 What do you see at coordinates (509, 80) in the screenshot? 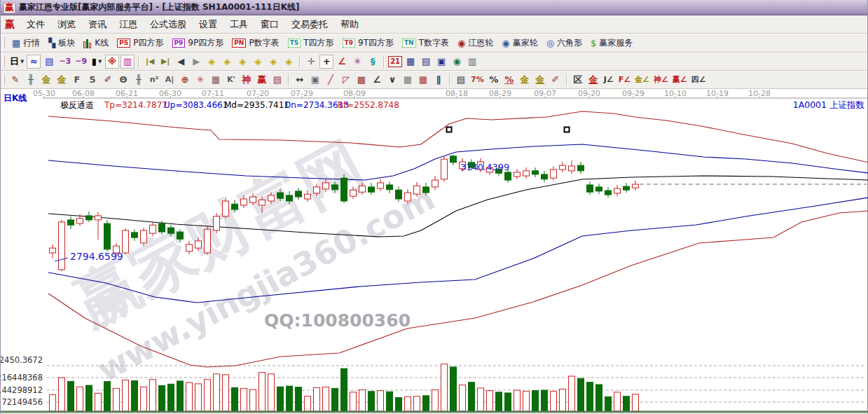
I see `percent-underline-tool: %` at bounding box center [509, 80].